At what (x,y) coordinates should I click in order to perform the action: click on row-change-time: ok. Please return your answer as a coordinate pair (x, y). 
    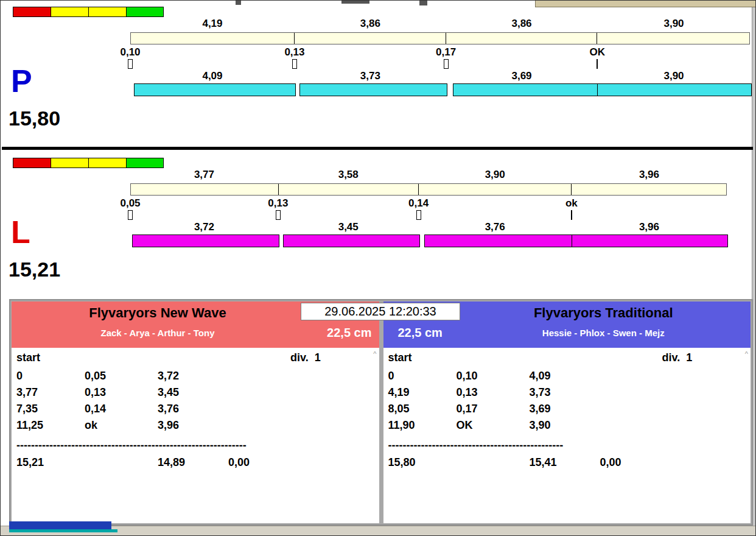
    Looking at the image, I should click on (91, 426).